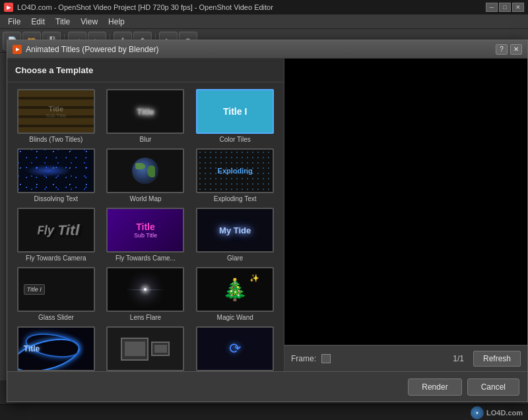 The height and width of the screenshot is (420, 528). I want to click on close-button: ✕, so click(518, 7).